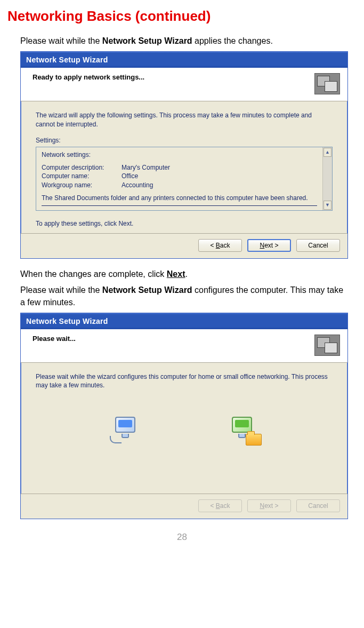 The width and height of the screenshot is (364, 628). What do you see at coordinates (130, 176) in the screenshot?
I see `settings-value: Office` at bounding box center [130, 176].